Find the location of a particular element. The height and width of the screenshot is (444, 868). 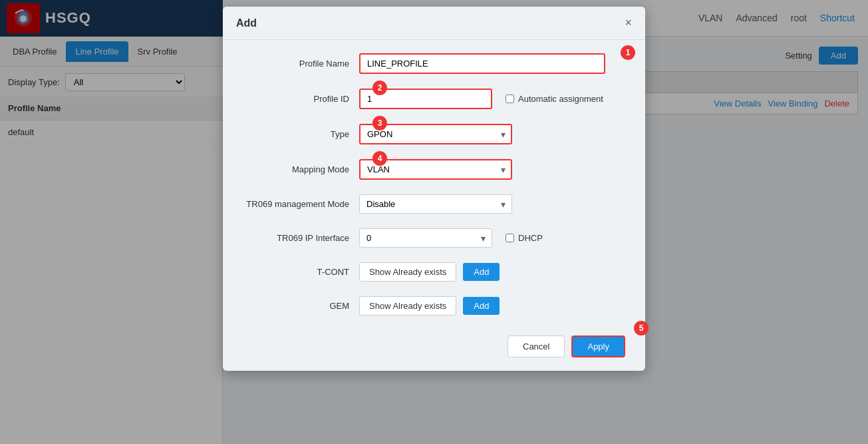

auto-assign-label: Automatic assignment is located at coordinates (561, 99).